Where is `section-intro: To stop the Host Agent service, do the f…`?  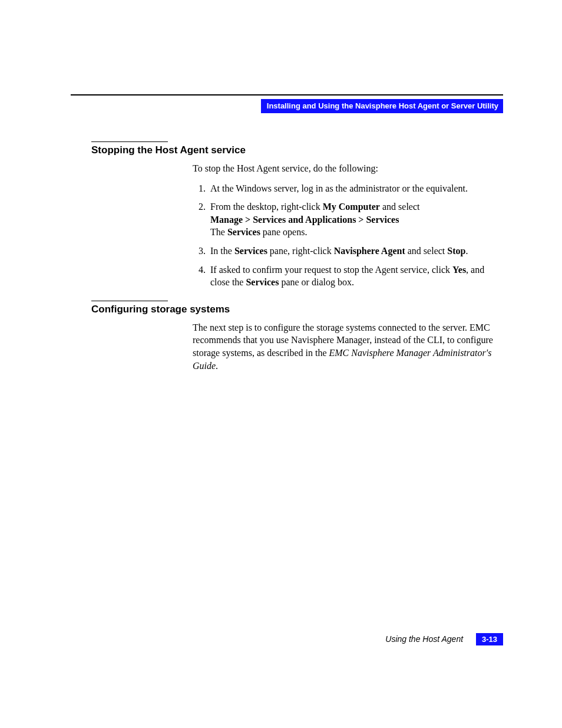
section-intro: To stop the Host Agent service, do the f… is located at coordinates (348, 169).